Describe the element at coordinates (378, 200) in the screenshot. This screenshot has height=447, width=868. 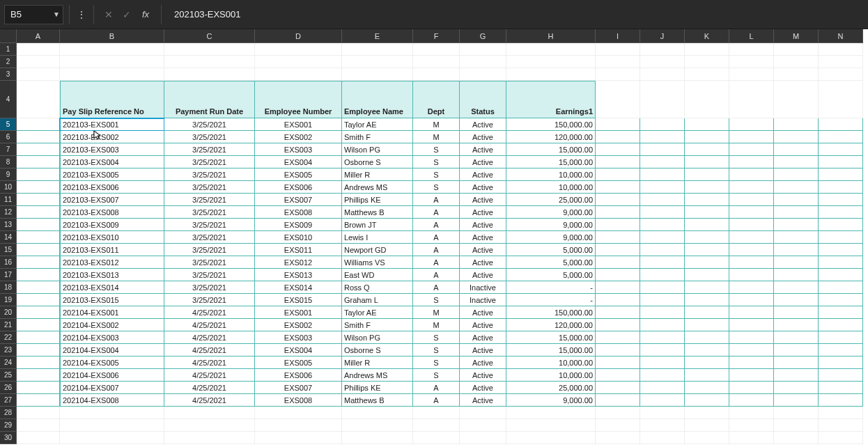
I see `cell-E11: Phillips KE` at that location.